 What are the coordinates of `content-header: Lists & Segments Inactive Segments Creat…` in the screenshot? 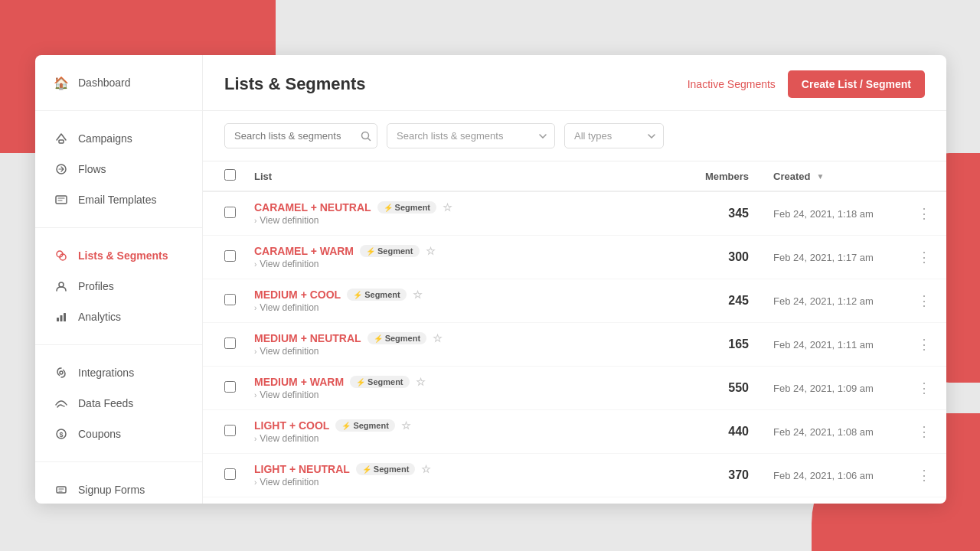 It's located at (574, 83).